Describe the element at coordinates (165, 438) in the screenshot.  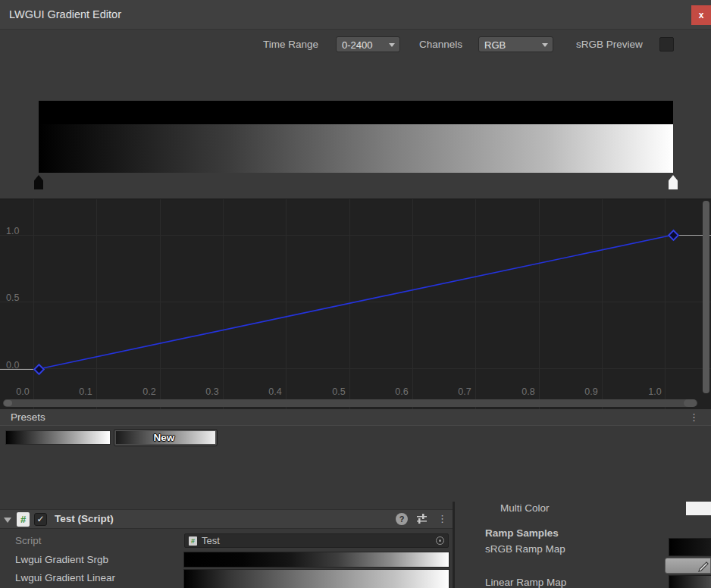
I see `new-preset-button: New` at that location.